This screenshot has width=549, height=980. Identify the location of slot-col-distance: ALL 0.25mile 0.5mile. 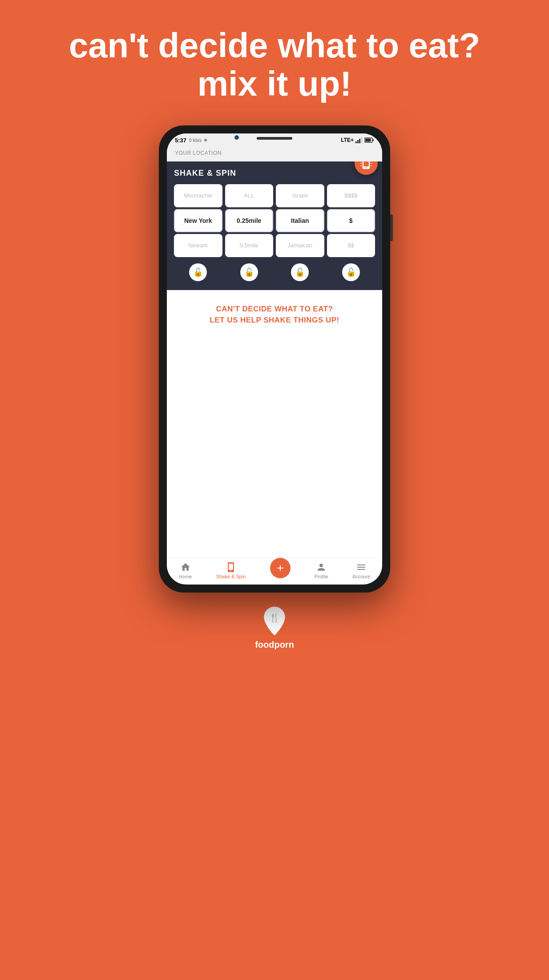
(249, 221).